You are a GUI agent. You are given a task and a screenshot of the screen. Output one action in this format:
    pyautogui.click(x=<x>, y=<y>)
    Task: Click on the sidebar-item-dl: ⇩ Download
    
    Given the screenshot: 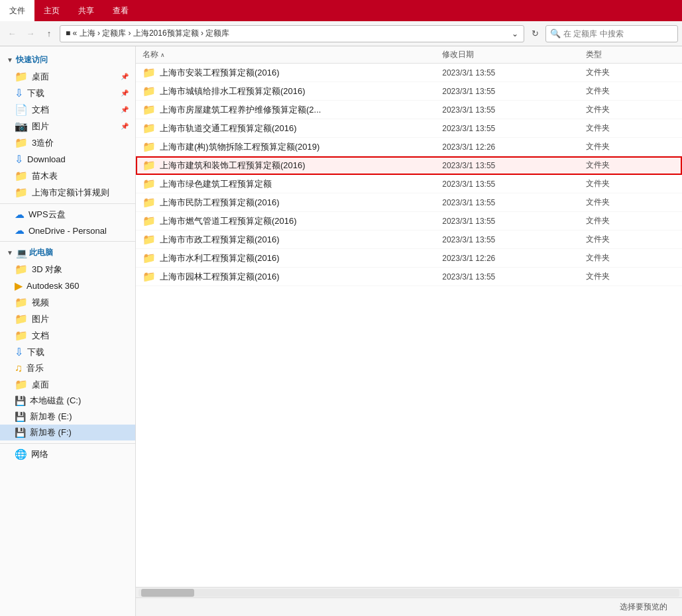 What is the action you would take?
    pyautogui.click(x=68, y=159)
    